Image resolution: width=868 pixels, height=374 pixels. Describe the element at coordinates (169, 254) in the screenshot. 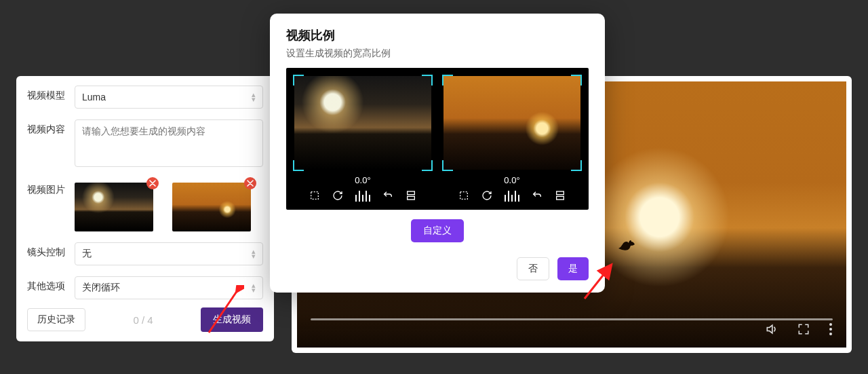

I see `camera-select: 无 ▴▾` at that location.